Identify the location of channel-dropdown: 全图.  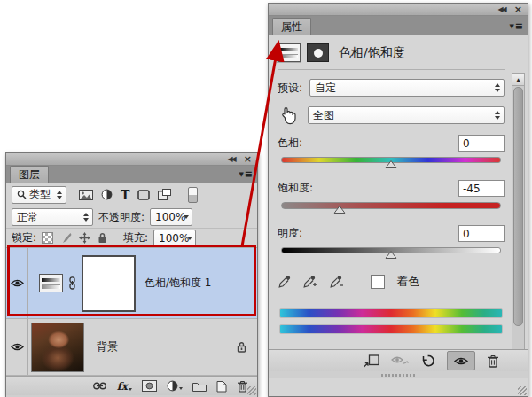
(406, 115).